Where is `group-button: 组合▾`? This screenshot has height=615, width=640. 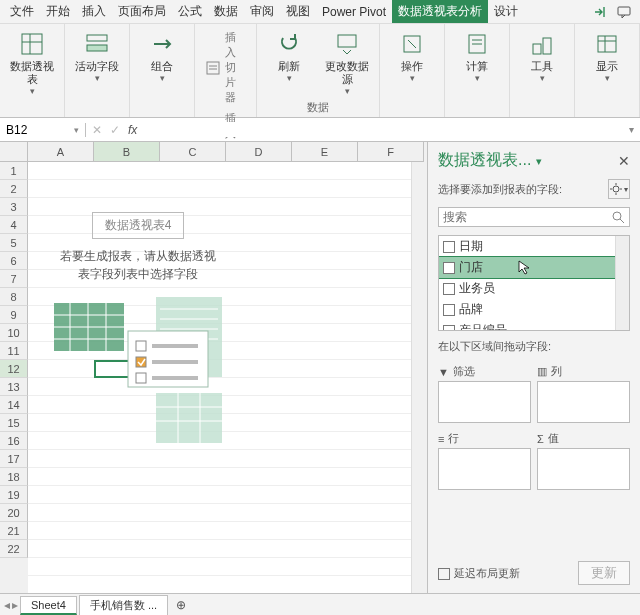
group-button: 组合▾ is located at coordinates (162, 56).